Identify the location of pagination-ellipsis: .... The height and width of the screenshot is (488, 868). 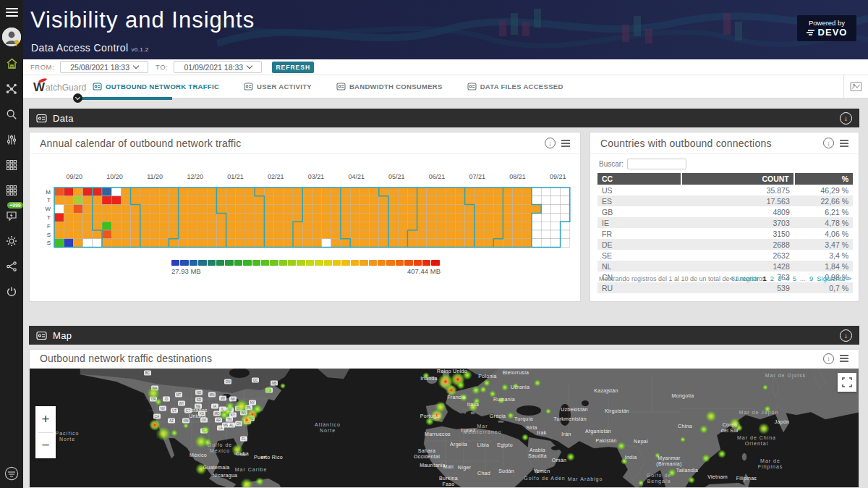
(803, 278).